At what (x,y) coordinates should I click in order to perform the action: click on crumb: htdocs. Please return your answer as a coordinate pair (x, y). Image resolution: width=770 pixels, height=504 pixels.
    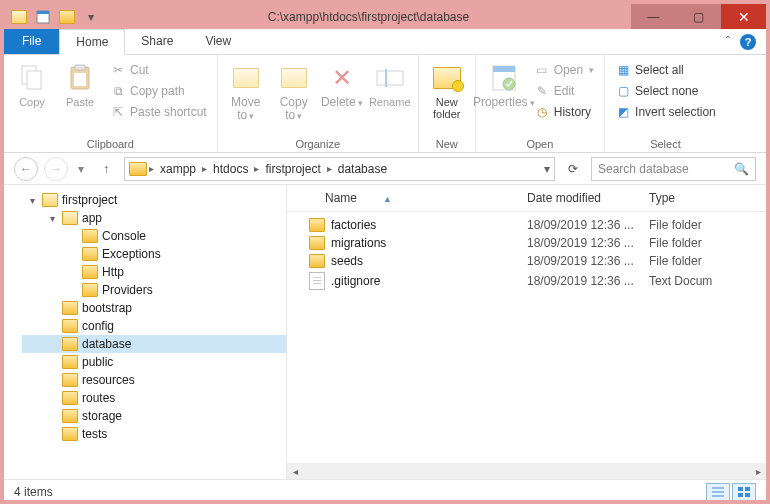
    Looking at the image, I should click on (230, 169).